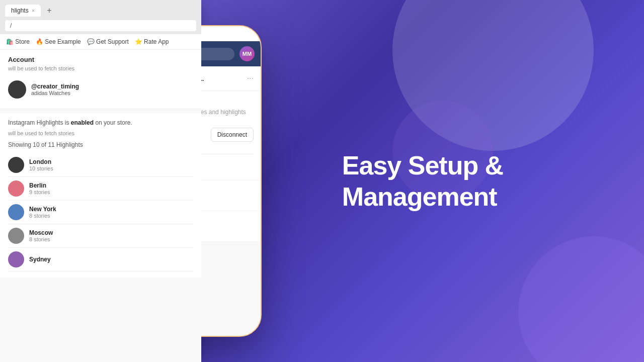 This screenshot has height=362, width=644. Describe the element at coordinates (203, 132) in the screenshot. I see `phone-account-handle: @creator_timing` at that location.